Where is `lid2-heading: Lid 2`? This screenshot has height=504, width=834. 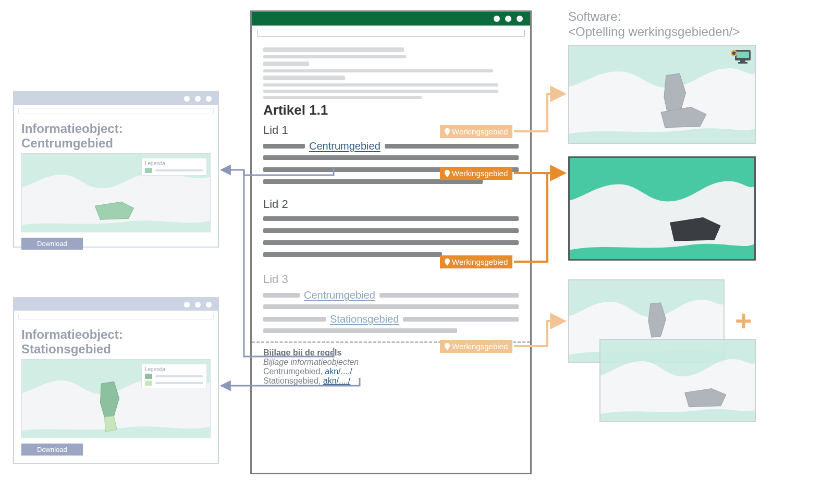 lid2-heading: Lid 2 is located at coordinates (391, 204).